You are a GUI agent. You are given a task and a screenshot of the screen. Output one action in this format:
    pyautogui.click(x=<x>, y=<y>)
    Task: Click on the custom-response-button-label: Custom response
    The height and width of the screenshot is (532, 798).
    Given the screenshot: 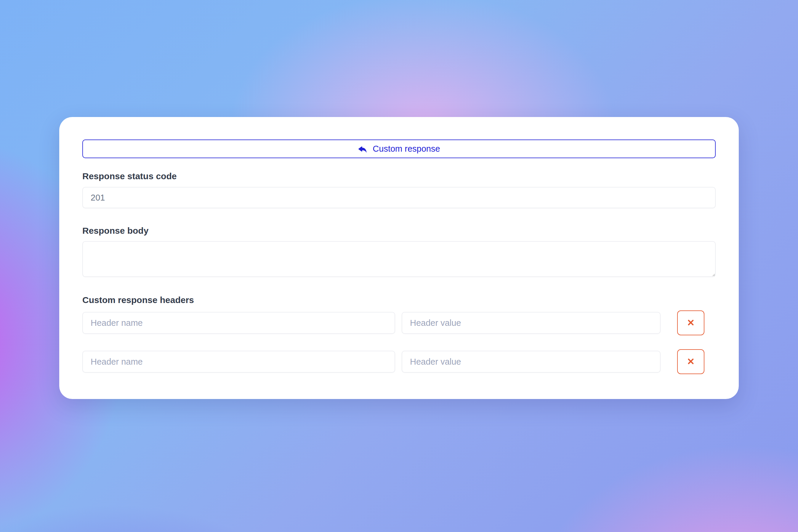 What is the action you would take?
    pyautogui.click(x=406, y=149)
    